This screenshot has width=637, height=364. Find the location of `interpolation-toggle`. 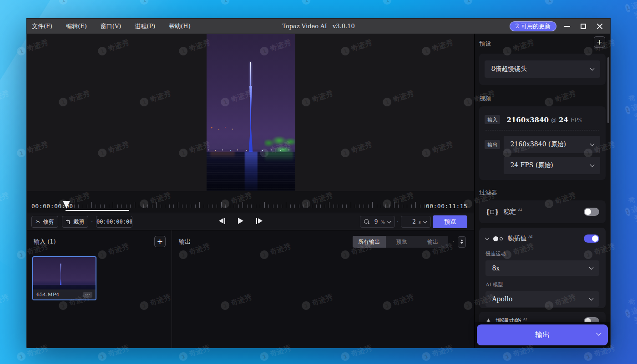

interpolation-toggle is located at coordinates (592, 239).